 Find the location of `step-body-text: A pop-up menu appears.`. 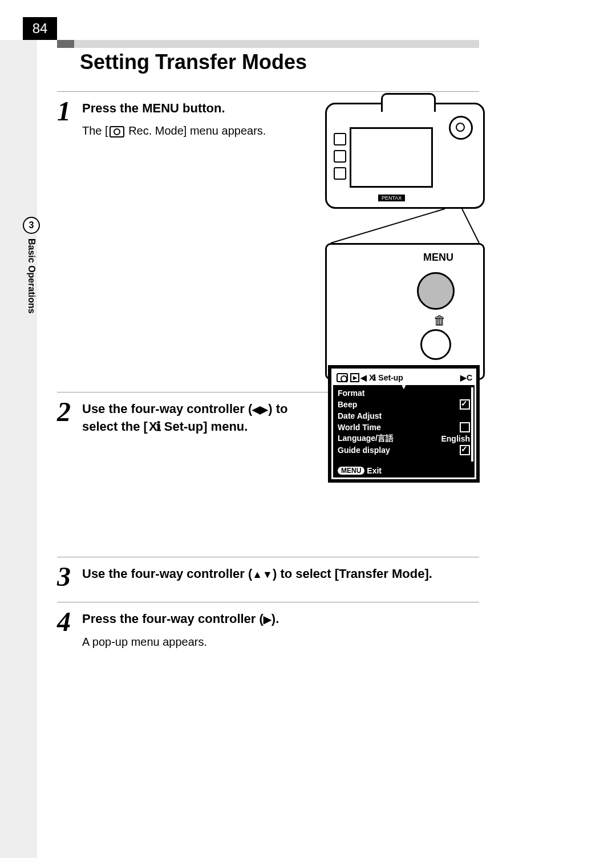

step-body-text: A pop-up menu appears. is located at coordinates (281, 642).